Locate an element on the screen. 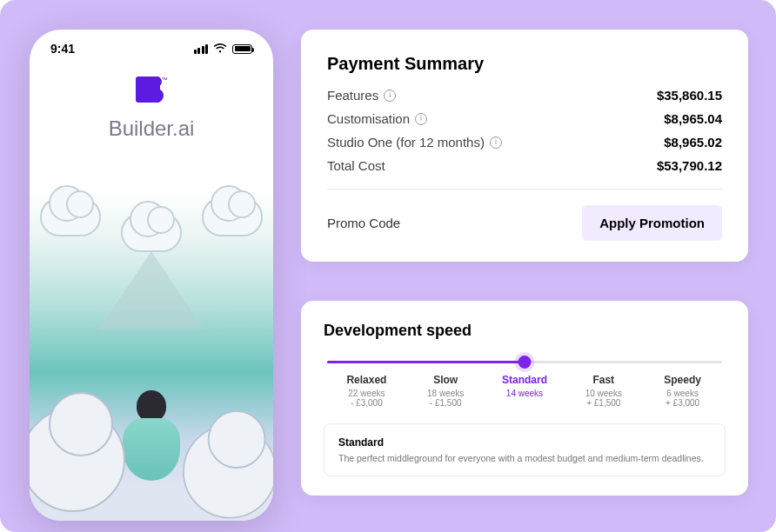 The image size is (776, 532). speed-option-relaxed: Relaxed22 weeks- £3,000 is located at coordinates (367, 391).